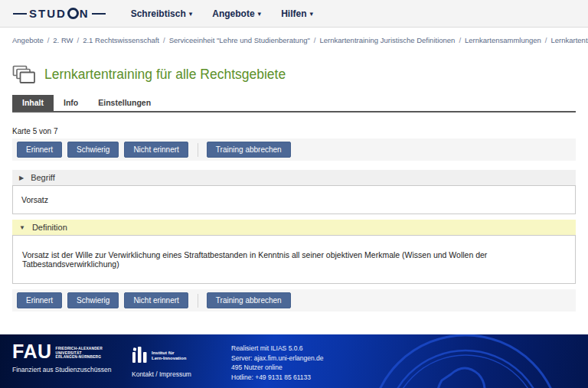 This screenshot has width=588, height=388. What do you see at coordinates (60, 14) in the screenshot?
I see `studon-logo: STUDN` at bounding box center [60, 14].